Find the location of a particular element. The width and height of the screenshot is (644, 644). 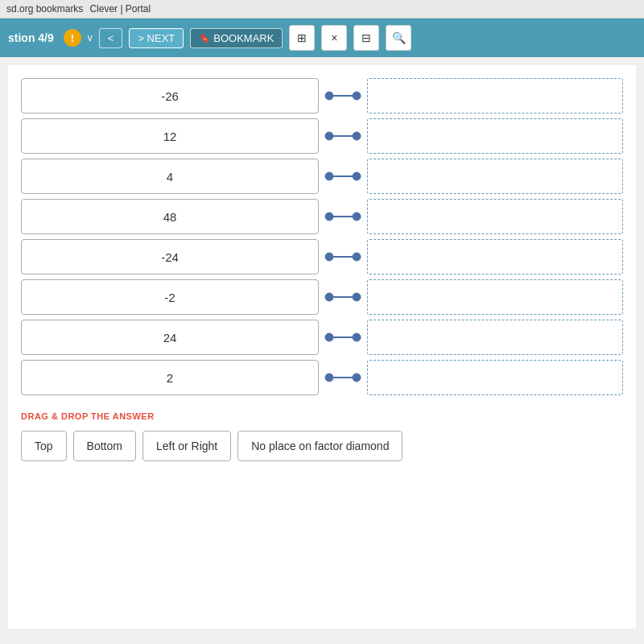

number-box: 2 is located at coordinates (170, 378).